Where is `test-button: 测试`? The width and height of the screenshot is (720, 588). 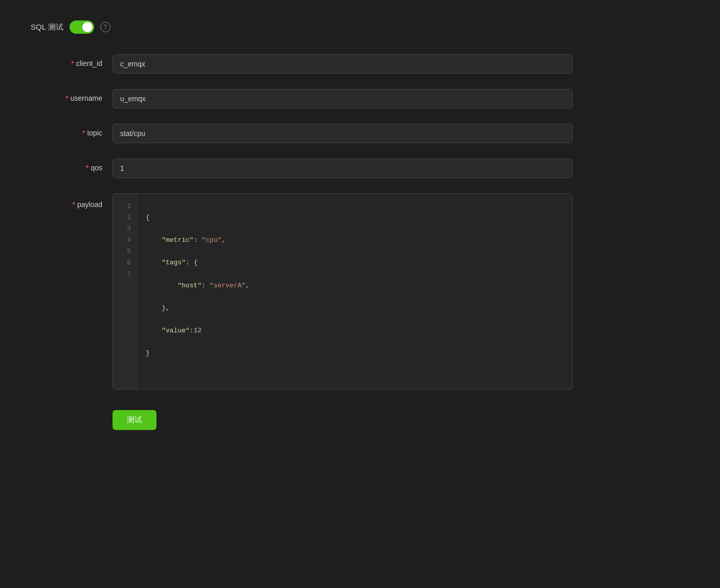
test-button: 测试 is located at coordinates (134, 420).